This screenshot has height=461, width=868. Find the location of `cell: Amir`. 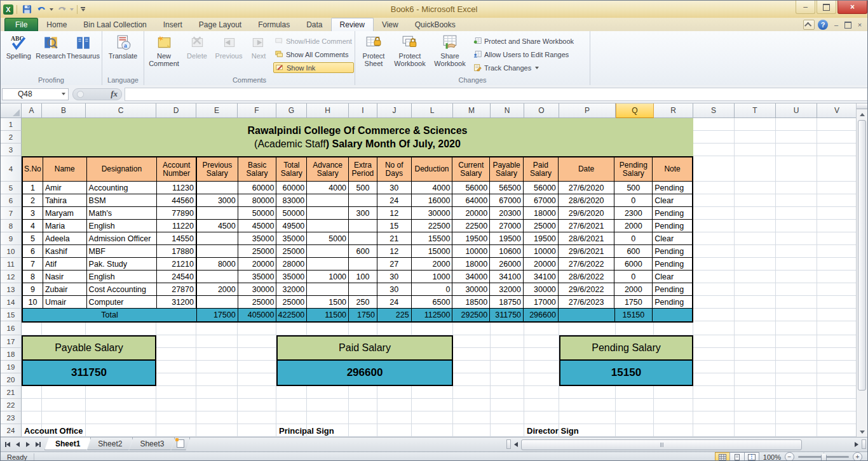

cell: Amir is located at coordinates (65, 188).